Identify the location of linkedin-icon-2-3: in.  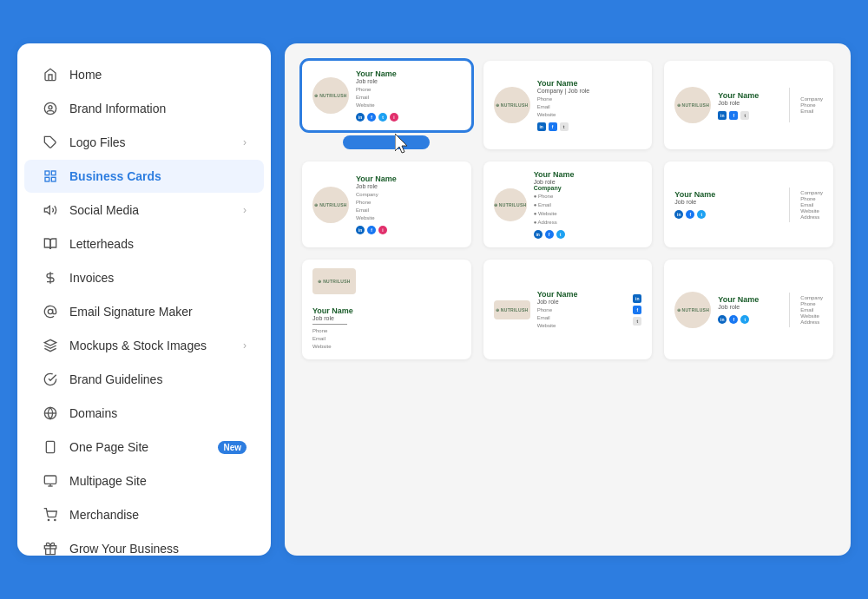
(679, 214).